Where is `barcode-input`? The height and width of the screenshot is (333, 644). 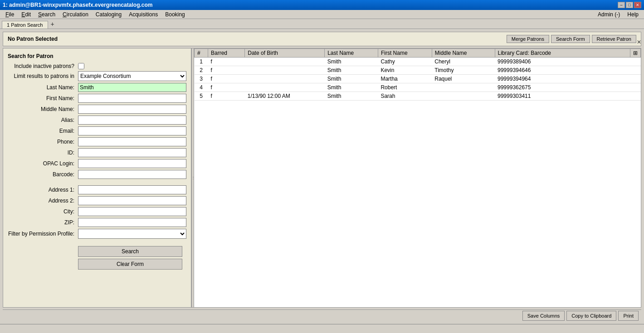
barcode-input is located at coordinates (132, 174).